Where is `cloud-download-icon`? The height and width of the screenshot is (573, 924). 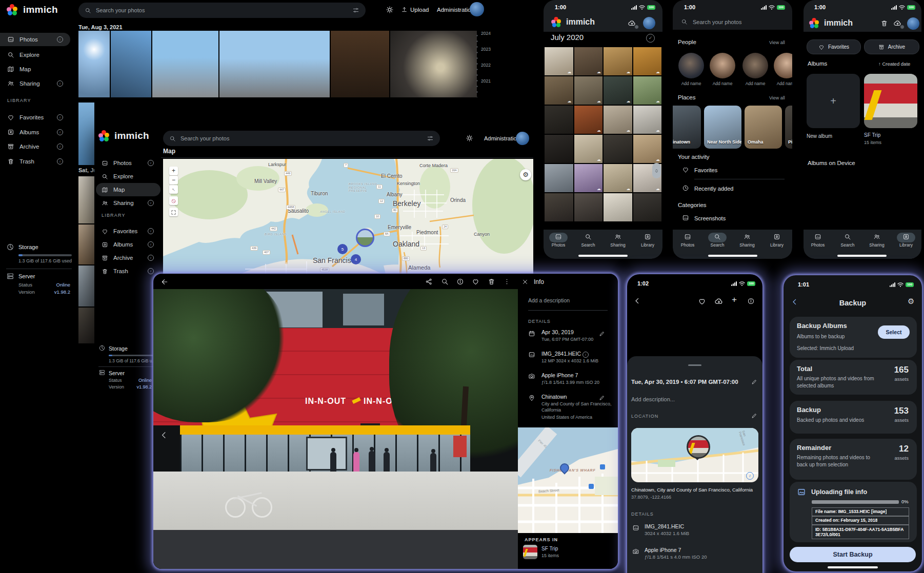 cloud-download-icon is located at coordinates (719, 301).